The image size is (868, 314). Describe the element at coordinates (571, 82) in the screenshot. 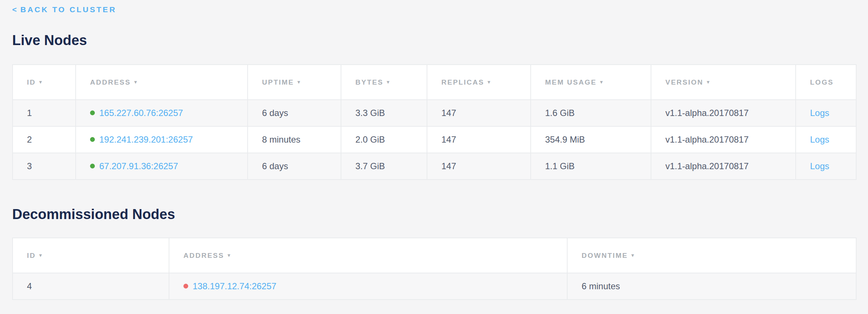

I see `column-header-label: MEM USAGE` at that location.